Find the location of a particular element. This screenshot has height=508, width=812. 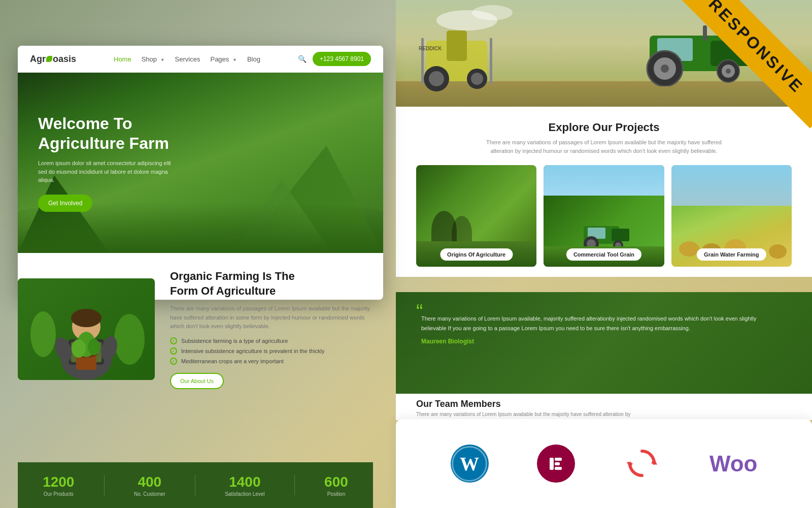

project-card-grain: Grain Water Farming is located at coordinates (732, 216).